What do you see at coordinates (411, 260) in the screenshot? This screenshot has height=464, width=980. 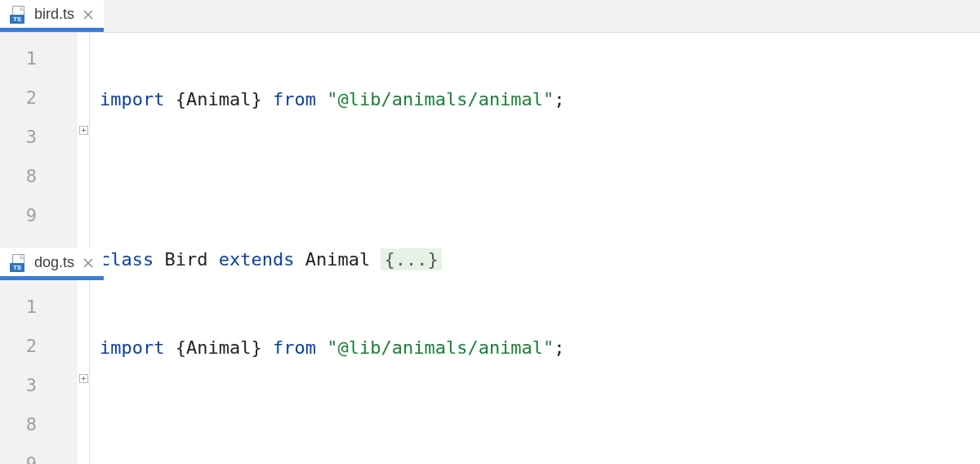 I see `folded-region: {...}` at bounding box center [411, 260].